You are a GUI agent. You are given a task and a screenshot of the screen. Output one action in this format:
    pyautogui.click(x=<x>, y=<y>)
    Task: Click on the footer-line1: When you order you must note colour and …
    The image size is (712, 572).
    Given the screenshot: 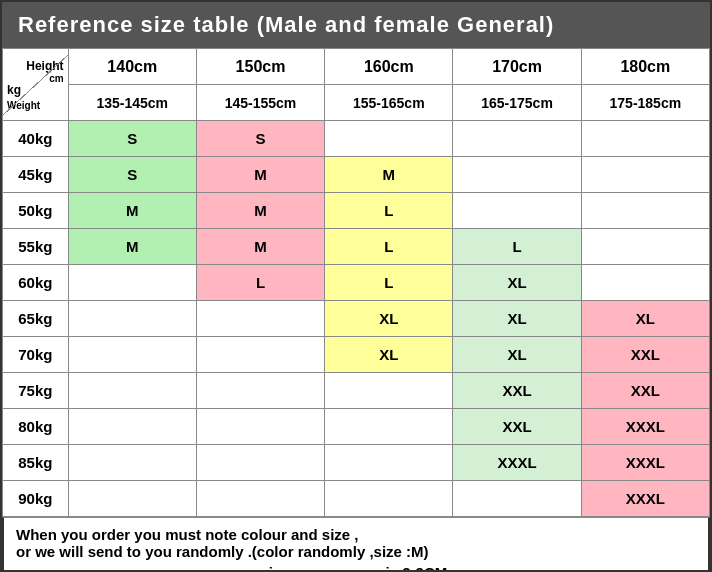 What is the action you would take?
    pyautogui.click(x=356, y=534)
    